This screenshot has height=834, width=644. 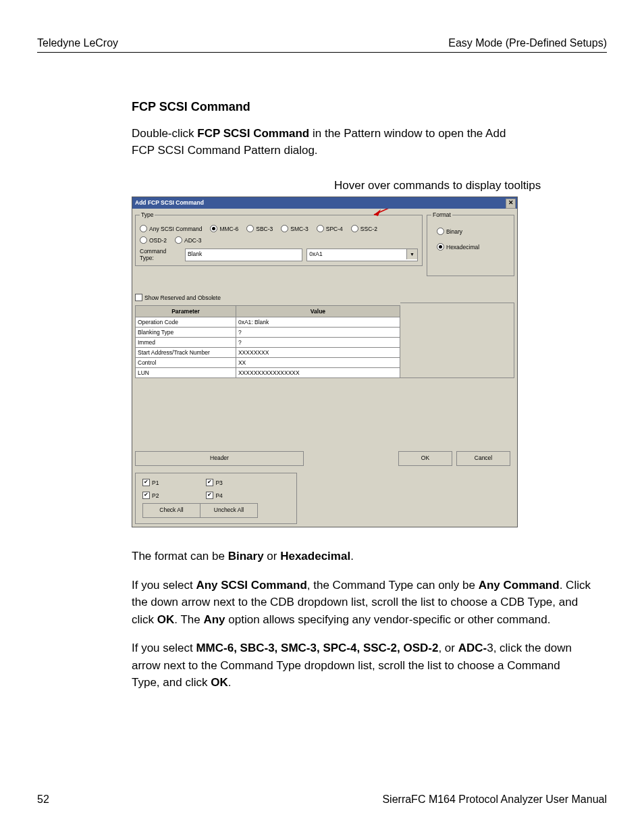 What do you see at coordinates (216, 498) in the screenshot?
I see `ports-groupbox: P1 P3 P2 P4 Check All Uncheck All` at bounding box center [216, 498].